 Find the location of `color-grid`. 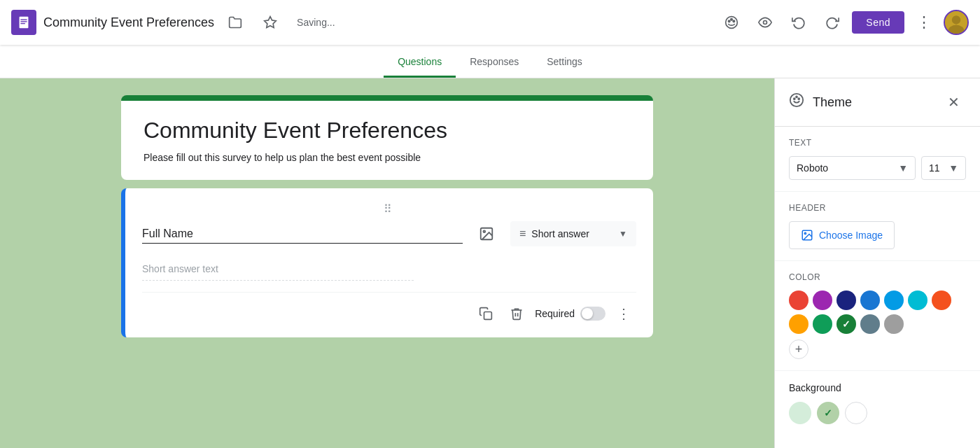

color-grid is located at coordinates (878, 312).